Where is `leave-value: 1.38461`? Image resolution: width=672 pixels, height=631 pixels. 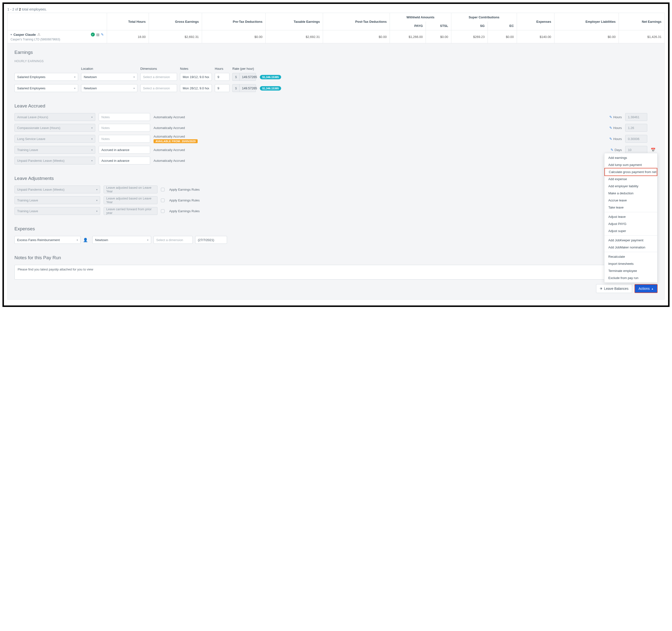 leave-value: 1.38461 is located at coordinates (634, 117).